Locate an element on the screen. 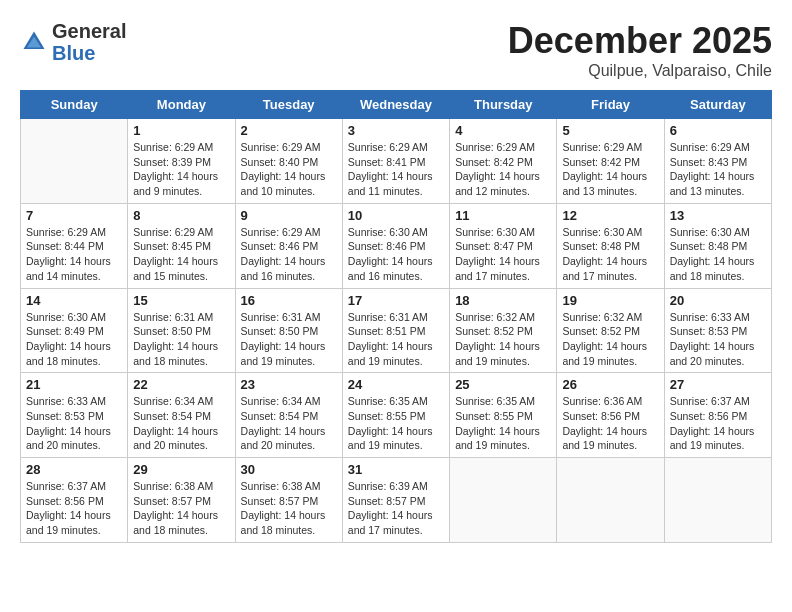 The width and height of the screenshot is (792, 612). day-info: Sunrise: 6:30 AM Sunset: 8:48 PM Dayligh… is located at coordinates (718, 254).